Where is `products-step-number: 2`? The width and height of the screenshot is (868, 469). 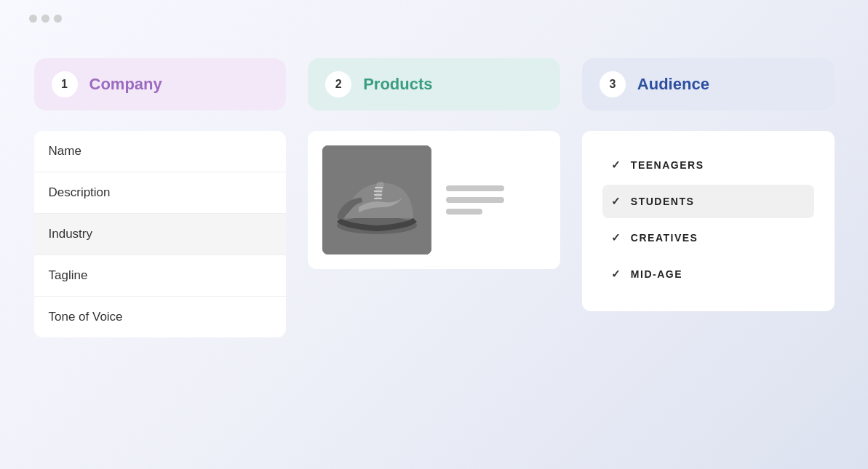
products-step-number: 2 is located at coordinates (338, 84).